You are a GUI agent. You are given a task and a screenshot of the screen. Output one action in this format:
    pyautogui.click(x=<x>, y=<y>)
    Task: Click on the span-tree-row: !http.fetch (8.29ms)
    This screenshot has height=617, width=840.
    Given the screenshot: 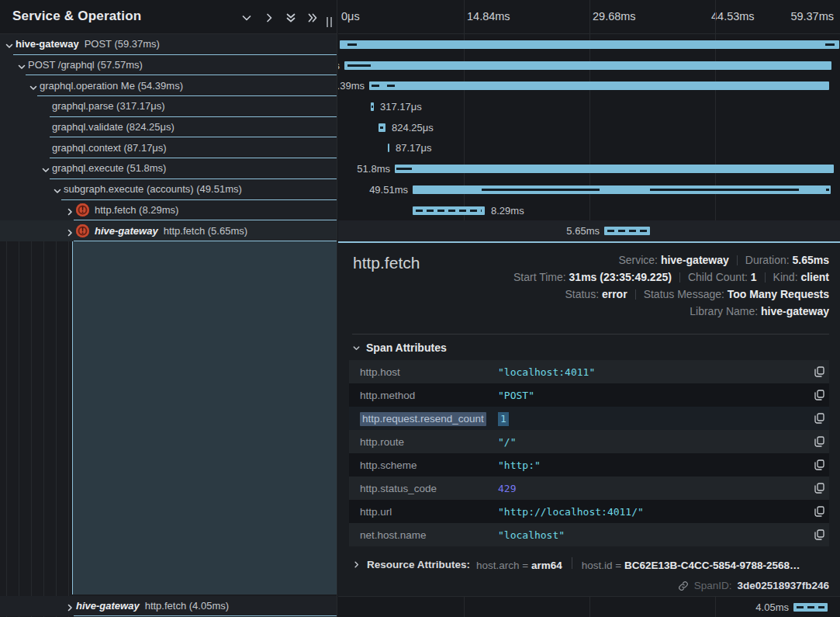 What is the action you would take?
    pyautogui.click(x=169, y=211)
    